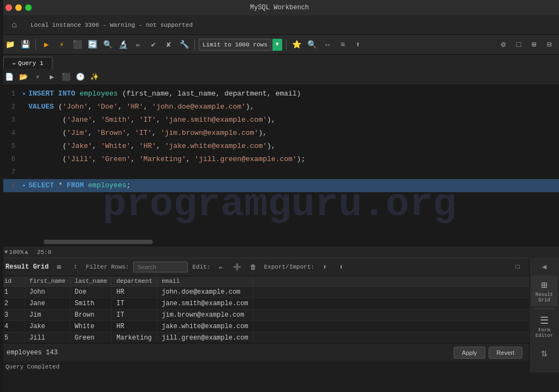 Image resolution: width=559 pixels, height=392 pixels. I want to click on commit-button: ✔, so click(153, 45).